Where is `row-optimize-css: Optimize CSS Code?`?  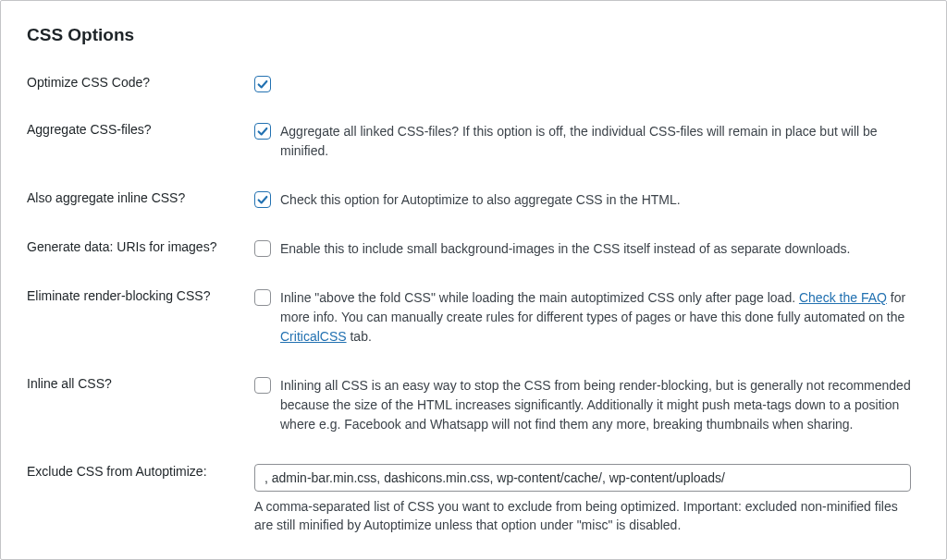
row-optimize-css: Optimize CSS Code? is located at coordinates (474, 83).